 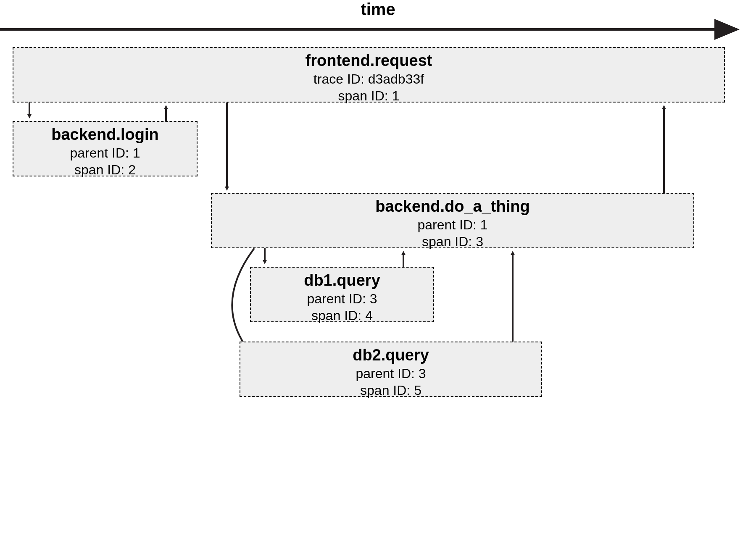 I want to click on span-title: frontend.request, so click(x=369, y=61).